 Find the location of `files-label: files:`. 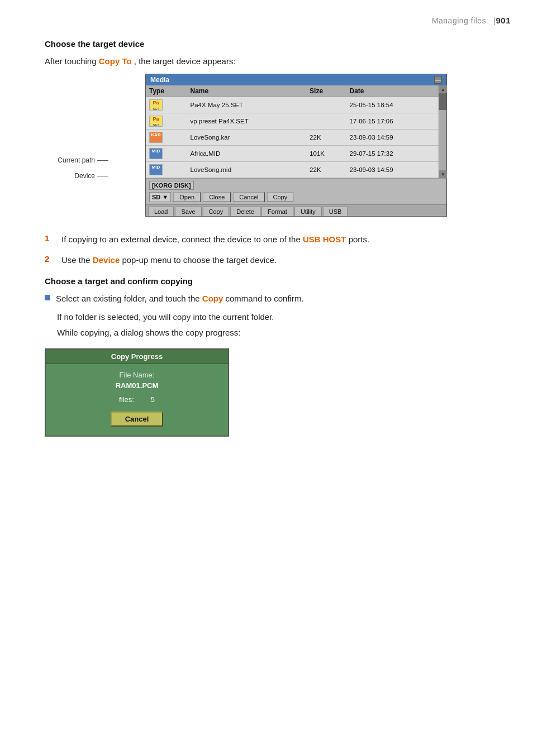

files-label: files: is located at coordinates (126, 400).